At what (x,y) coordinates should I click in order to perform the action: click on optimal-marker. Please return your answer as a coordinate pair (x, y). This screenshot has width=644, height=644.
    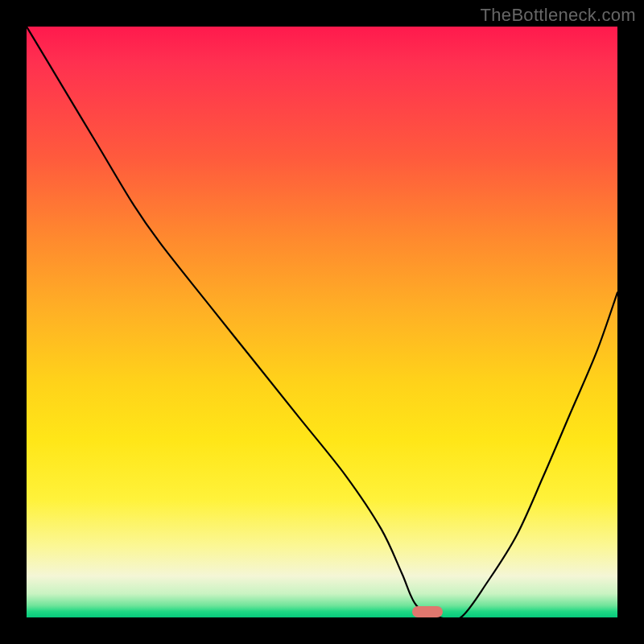
    Looking at the image, I should click on (427, 612).